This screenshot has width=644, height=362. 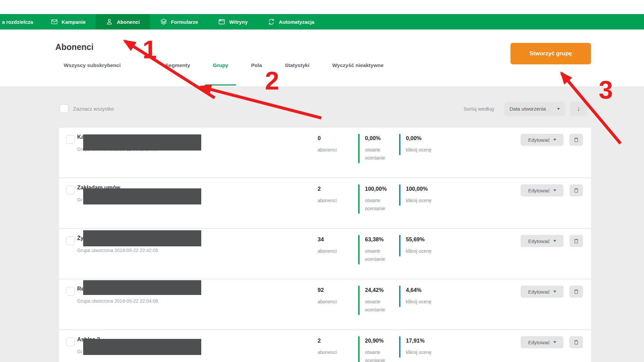 I want to click on group-row: Re Grupa utworzona 2018-05-22 22:04:08 9…, so click(x=325, y=304).